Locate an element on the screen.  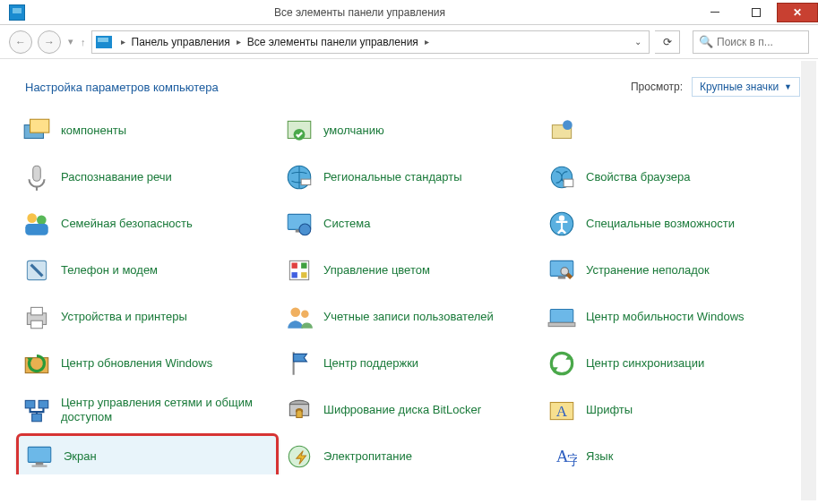
cpl-item-label: Распознавание речи is located at coordinates (116, 177).